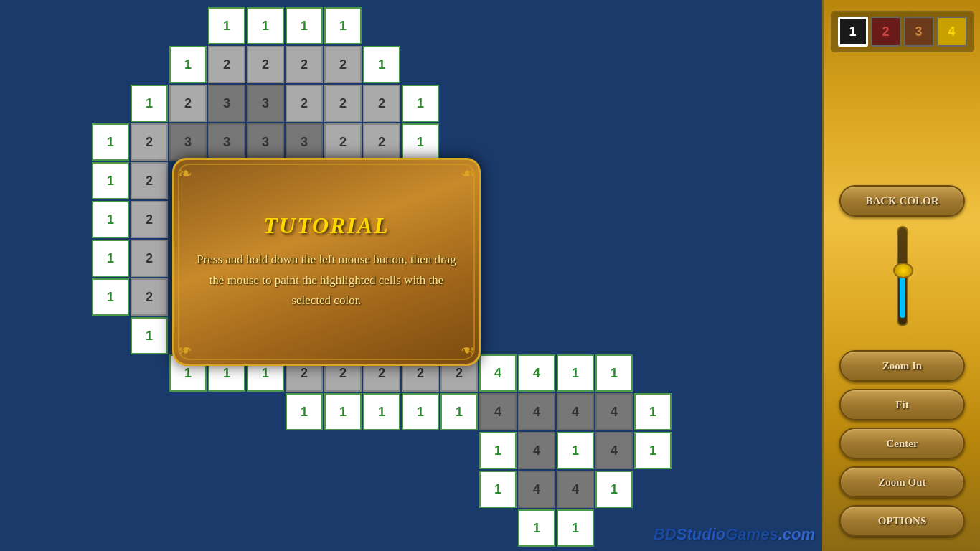 The image size is (980, 551). Describe the element at coordinates (853, 32) in the screenshot. I see `color-option-1: 1` at that location.